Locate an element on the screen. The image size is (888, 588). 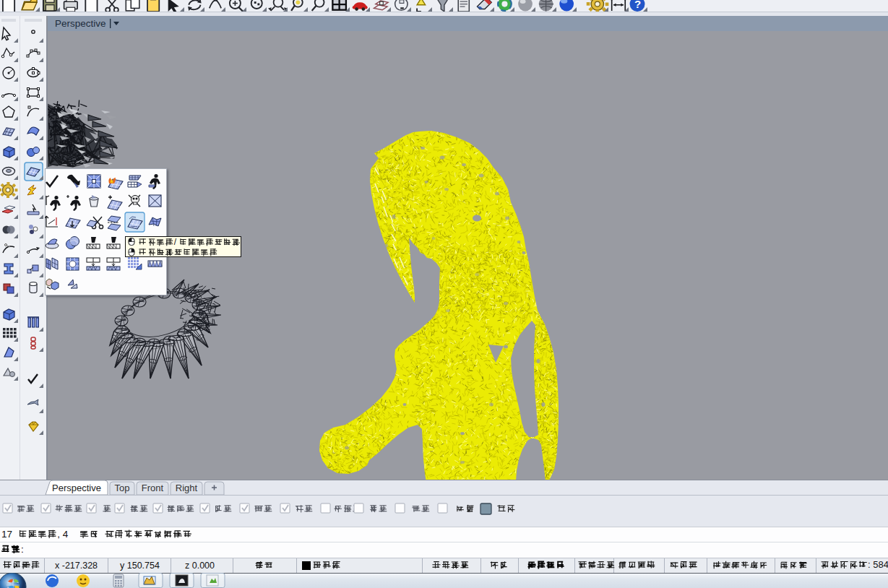
svg-text: z 0.000 is located at coordinates (199, 566).